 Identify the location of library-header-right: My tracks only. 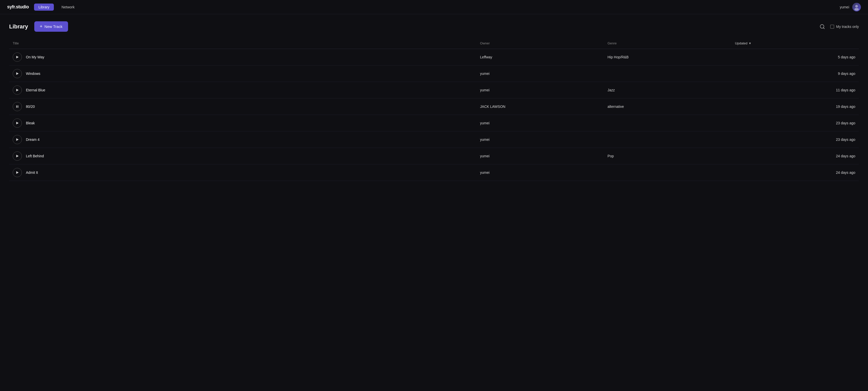
(839, 27).